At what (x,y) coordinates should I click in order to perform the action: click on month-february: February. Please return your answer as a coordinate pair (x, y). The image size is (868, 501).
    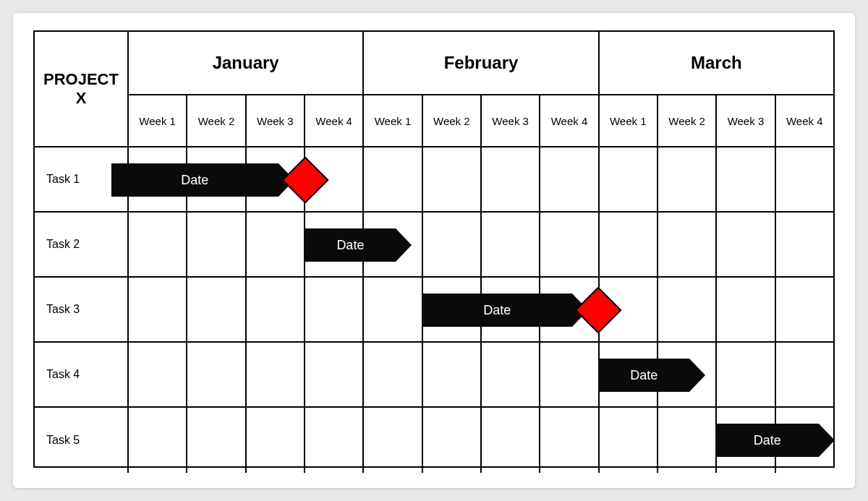
    Looking at the image, I should click on (480, 64).